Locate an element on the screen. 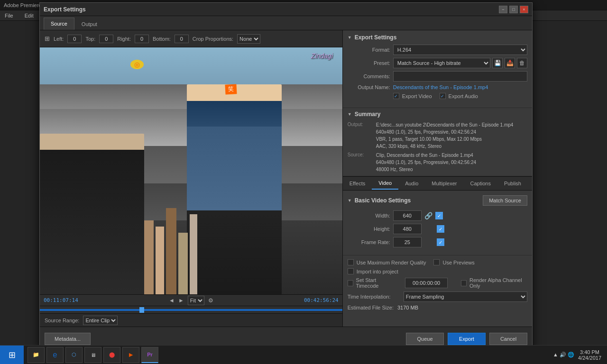 This screenshot has width=607, height=364. tab-multiplexer: Multiplexer is located at coordinates (444, 183).